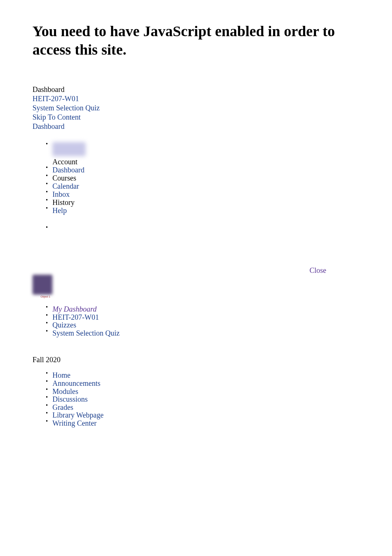  I want to click on breadcrumb-quiz: System Selection Quiz, so click(86, 333).